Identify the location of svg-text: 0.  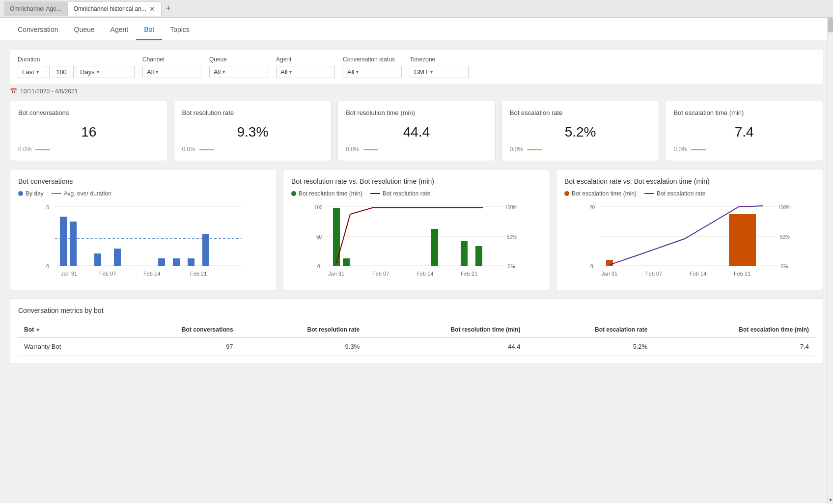
(48, 266).